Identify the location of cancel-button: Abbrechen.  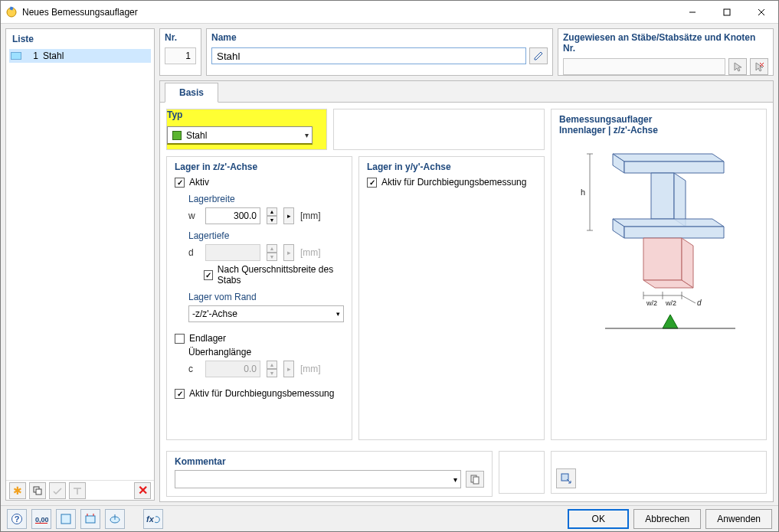
(667, 519).